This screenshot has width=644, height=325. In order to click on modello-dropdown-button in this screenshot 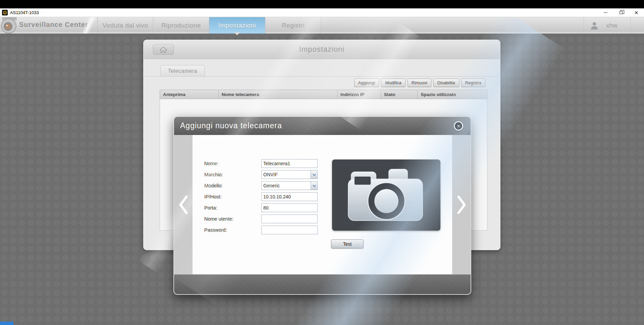, I will do `click(314, 186)`.